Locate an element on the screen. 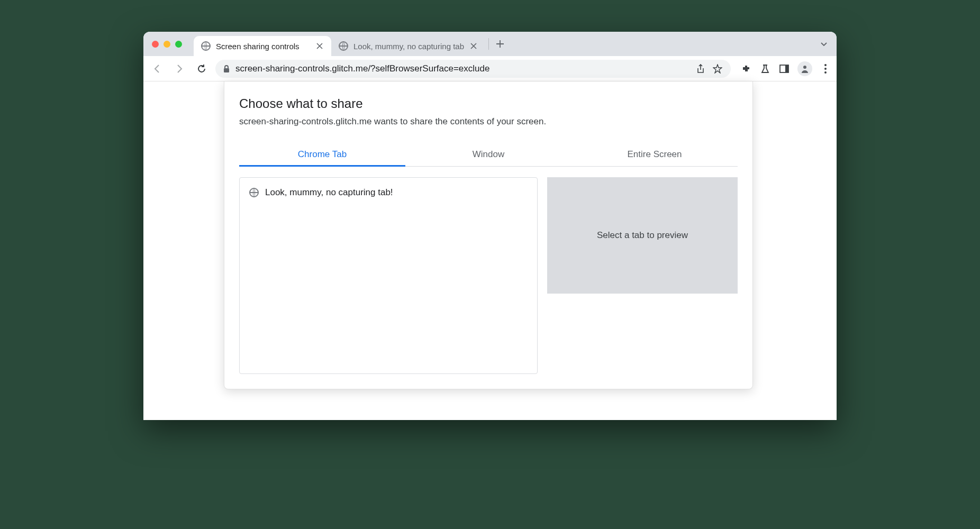 This screenshot has height=529, width=980. dialog-subtitle: screen-sharing-controls.glitch.me wants … is located at coordinates (488, 126).